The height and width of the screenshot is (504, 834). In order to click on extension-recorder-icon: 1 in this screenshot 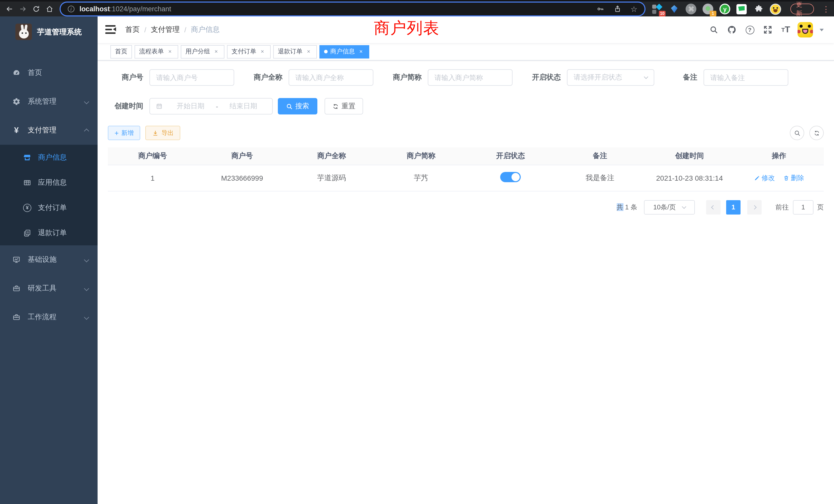, I will do `click(708, 9)`.